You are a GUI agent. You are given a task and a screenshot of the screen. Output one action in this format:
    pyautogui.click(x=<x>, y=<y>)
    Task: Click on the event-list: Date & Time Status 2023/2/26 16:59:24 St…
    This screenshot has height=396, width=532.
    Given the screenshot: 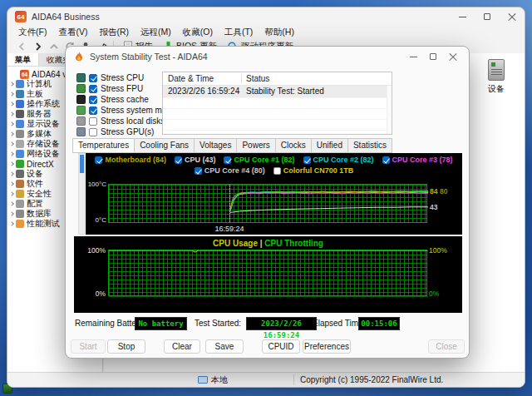 What is the action you would take?
    pyautogui.click(x=278, y=103)
    